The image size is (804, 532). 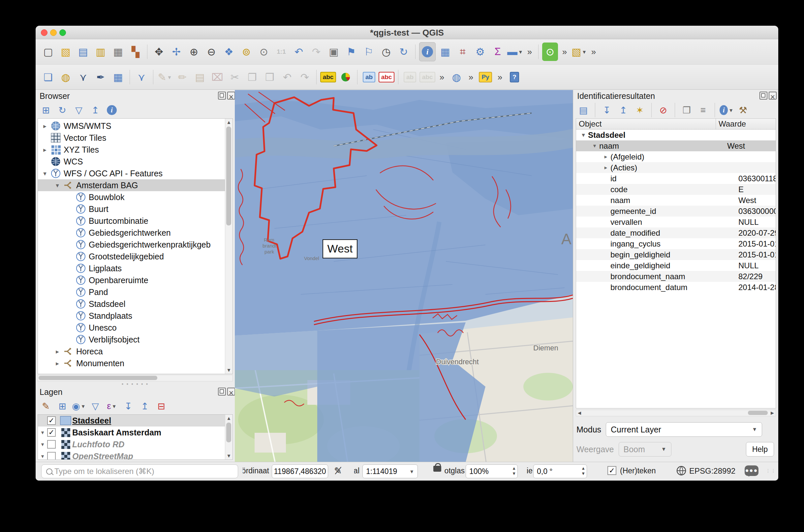 What do you see at coordinates (132, 256) in the screenshot?
I see `browser-tree-item-grootstedelijkgebied: Grootstedelijkgebied` at bounding box center [132, 256].